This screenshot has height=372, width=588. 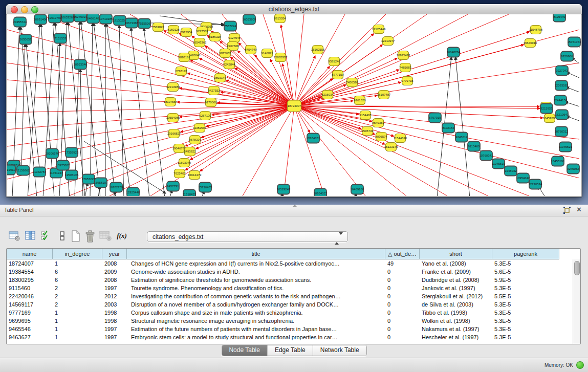 I want to click on graph-node: 10455191, so click(x=558, y=162).